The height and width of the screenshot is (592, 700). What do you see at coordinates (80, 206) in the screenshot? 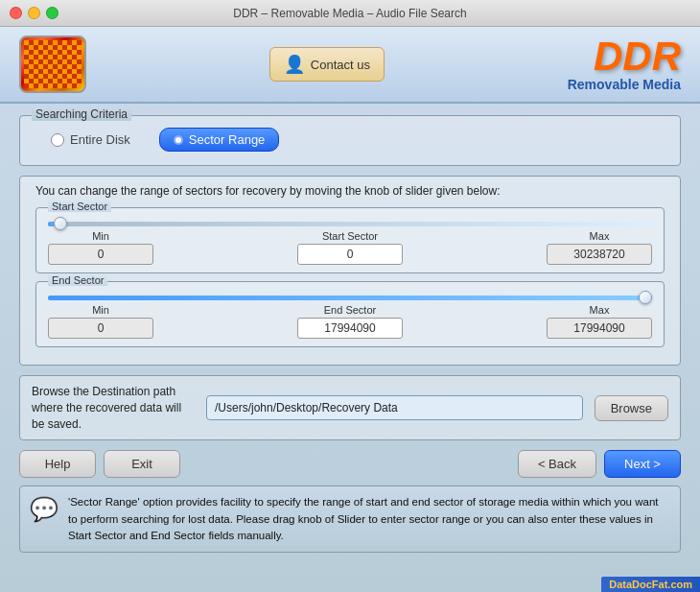
I see `start-sector-label: Start Sector` at bounding box center [80, 206].